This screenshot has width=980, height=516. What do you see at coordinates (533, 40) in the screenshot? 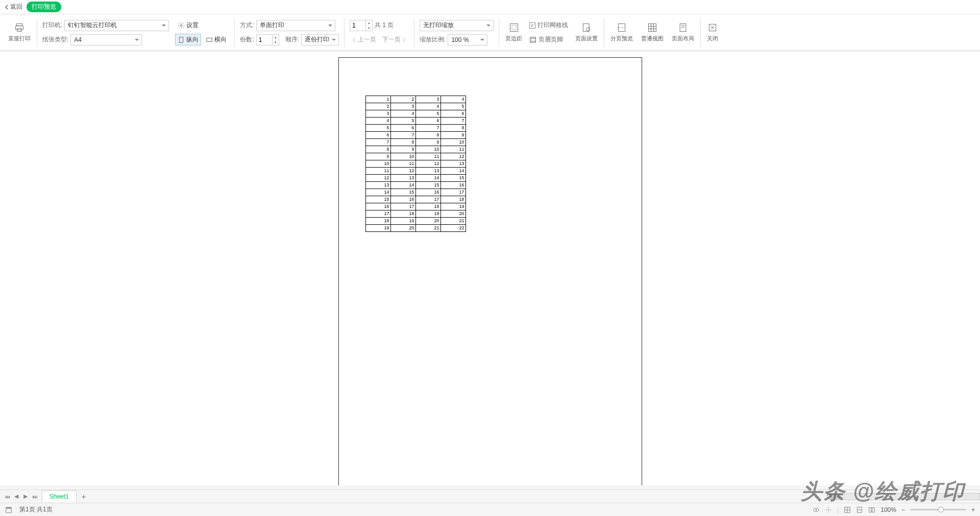
I see `header-footer-icon` at bounding box center [533, 40].